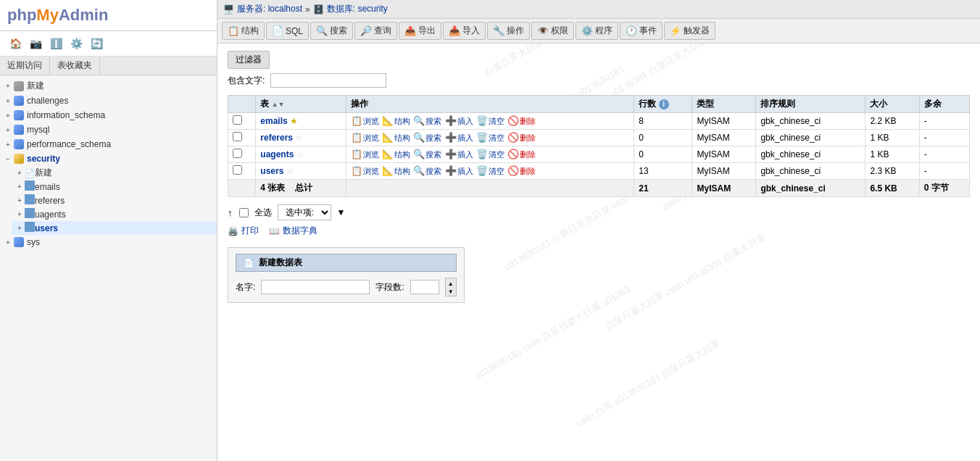 The height and width of the screenshot is (461, 980). Describe the element at coordinates (464, 30) in the screenshot. I see `import-btn: 📥 导入` at that location.